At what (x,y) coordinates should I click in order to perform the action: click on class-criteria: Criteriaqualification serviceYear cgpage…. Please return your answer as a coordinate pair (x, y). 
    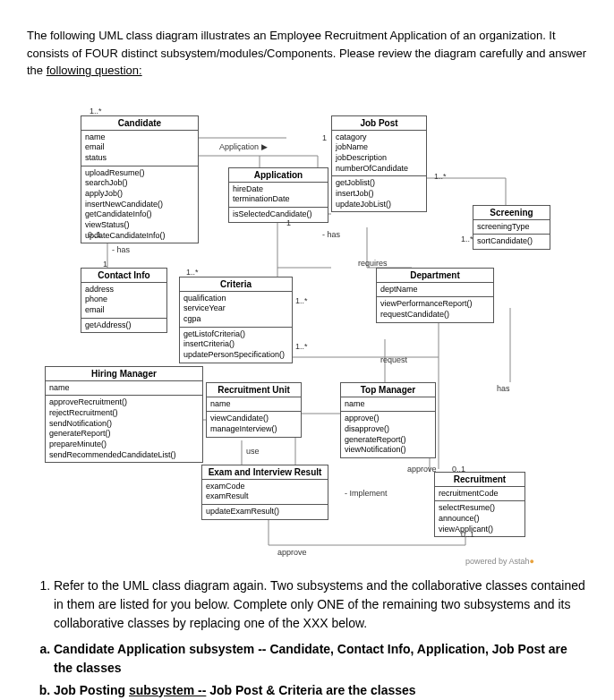
    Looking at the image, I should click on (236, 320).